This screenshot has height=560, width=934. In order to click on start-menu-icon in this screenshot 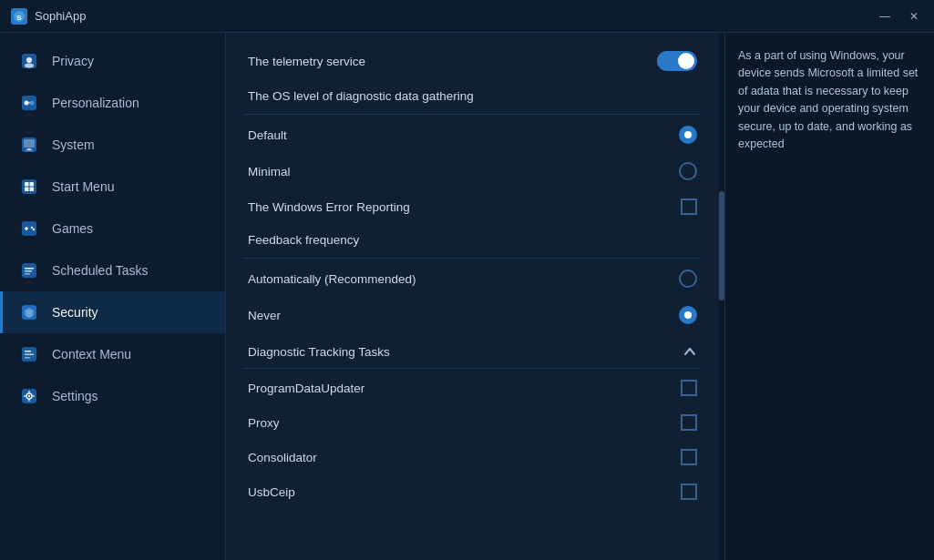, I will do `click(29, 187)`.